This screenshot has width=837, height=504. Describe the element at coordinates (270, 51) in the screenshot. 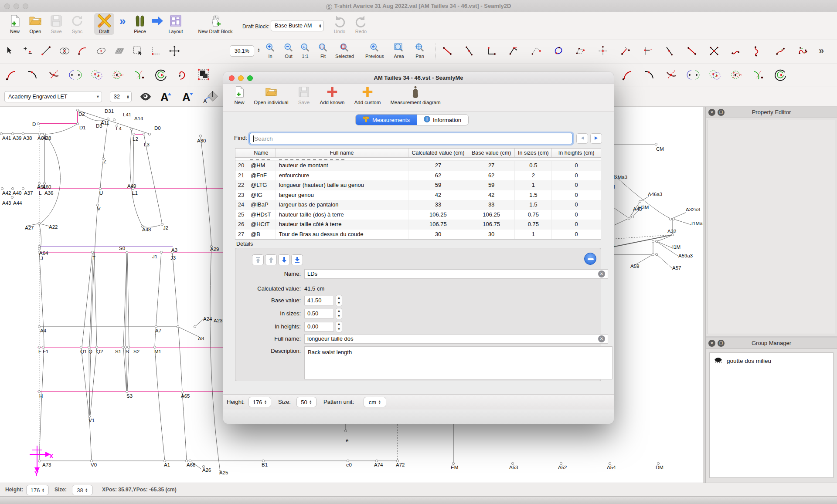

I see `zoom-in-button: In` at that location.